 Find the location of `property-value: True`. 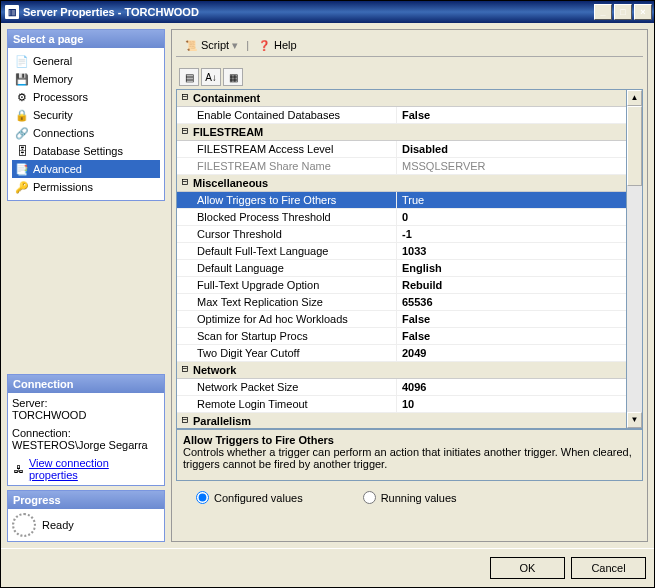

property-value: True is located at coordinates (512, 200).